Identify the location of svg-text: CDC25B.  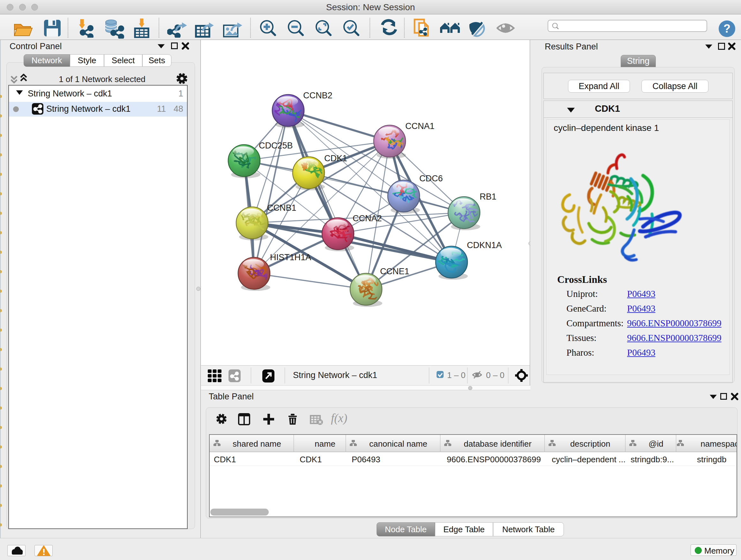
(276, 145).